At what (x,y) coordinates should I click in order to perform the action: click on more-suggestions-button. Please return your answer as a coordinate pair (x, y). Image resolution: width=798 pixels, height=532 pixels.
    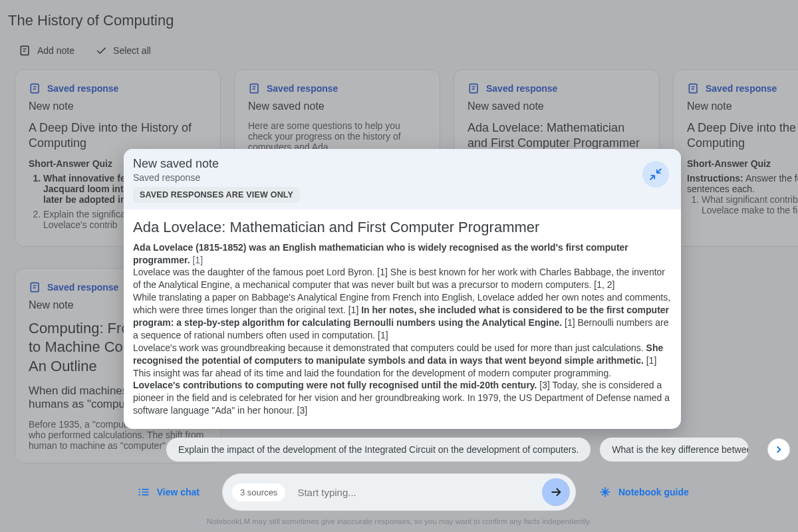
    Looking at the image, I should click on (779, 450).